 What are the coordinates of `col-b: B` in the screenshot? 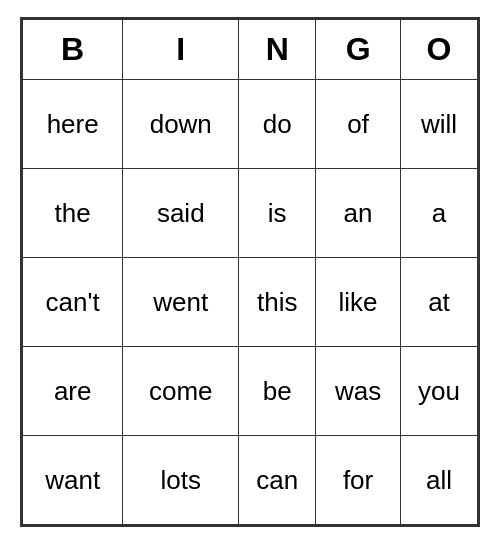 It's located at (73, 50).